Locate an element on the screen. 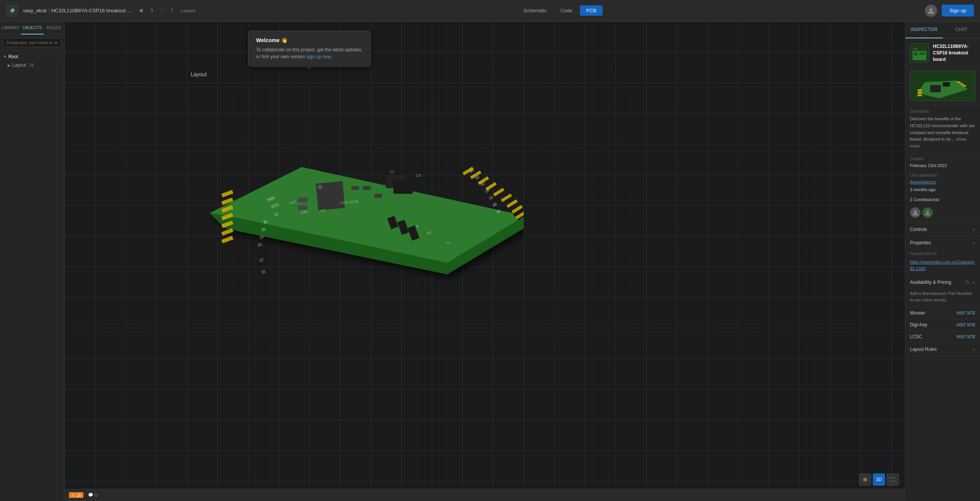 The height and width of the screenshot is (501, 980). tab-objects: OBJECTS is located at coordinates (32, 28).